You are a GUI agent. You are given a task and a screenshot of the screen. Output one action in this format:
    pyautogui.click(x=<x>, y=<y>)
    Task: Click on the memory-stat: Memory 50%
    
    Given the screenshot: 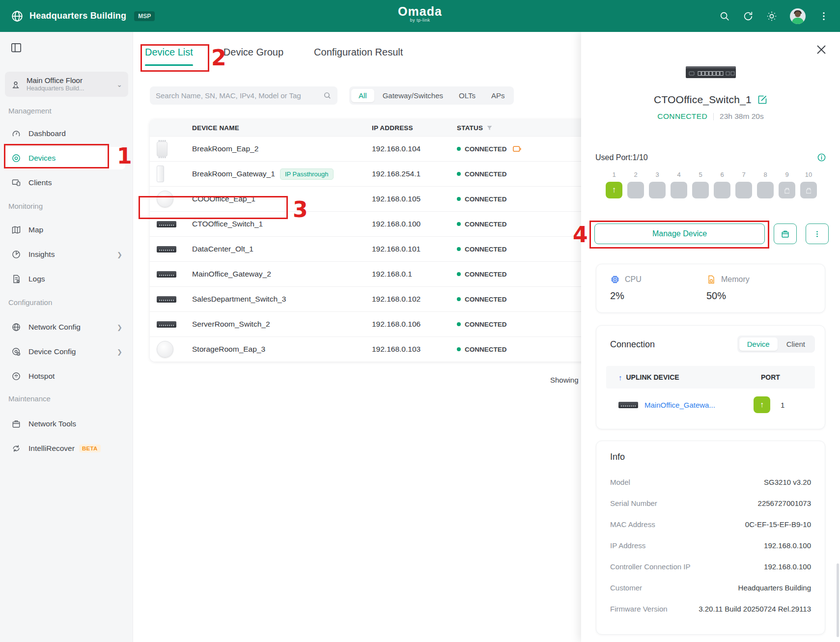 What is the action you would take?
    pyautogui.click(x=728, y=288)
    